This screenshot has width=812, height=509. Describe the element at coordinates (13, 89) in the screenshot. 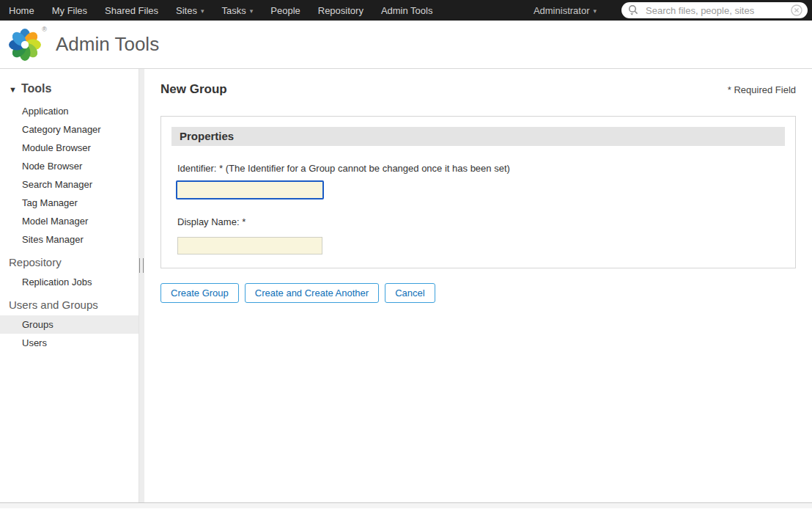

I see `triangle-down-icon: ▼` at that location.